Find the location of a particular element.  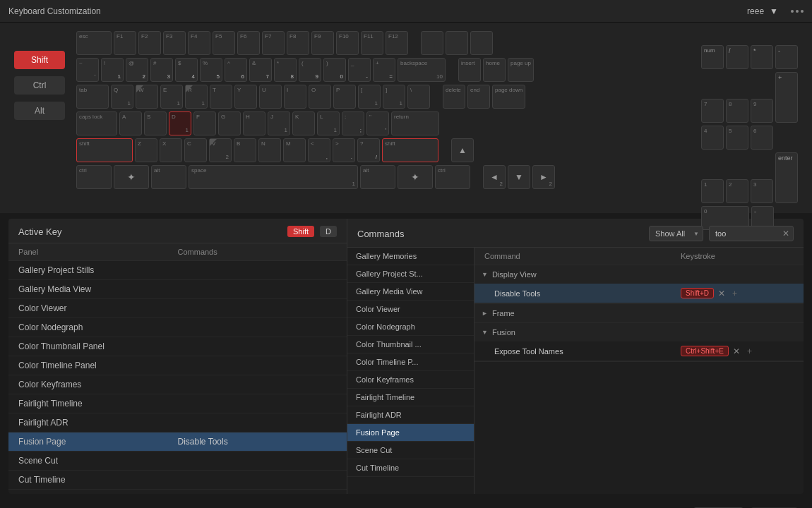

active-key-list-item: Color Timeline Panel is located at coordinates (178, 365).